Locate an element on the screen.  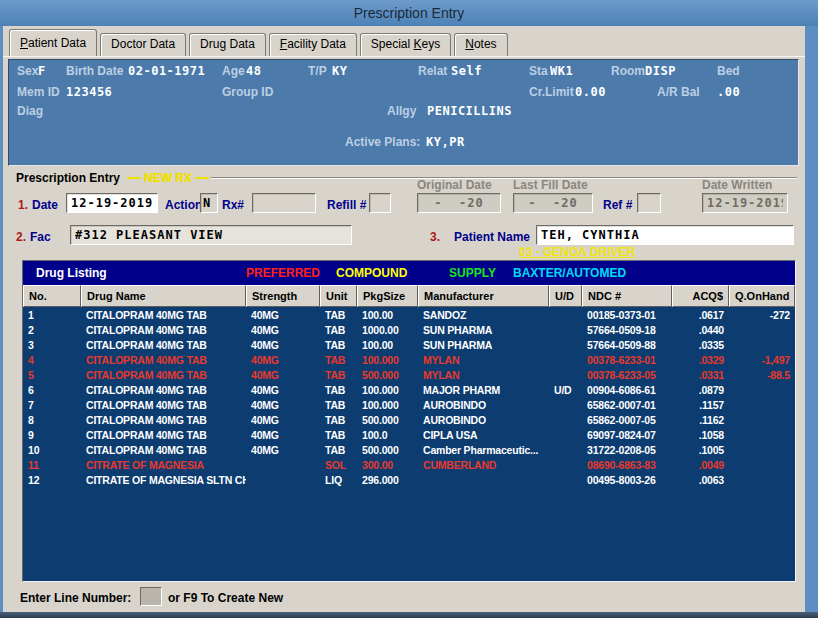
cell-no: 7 is located at coordinates (52, 404).